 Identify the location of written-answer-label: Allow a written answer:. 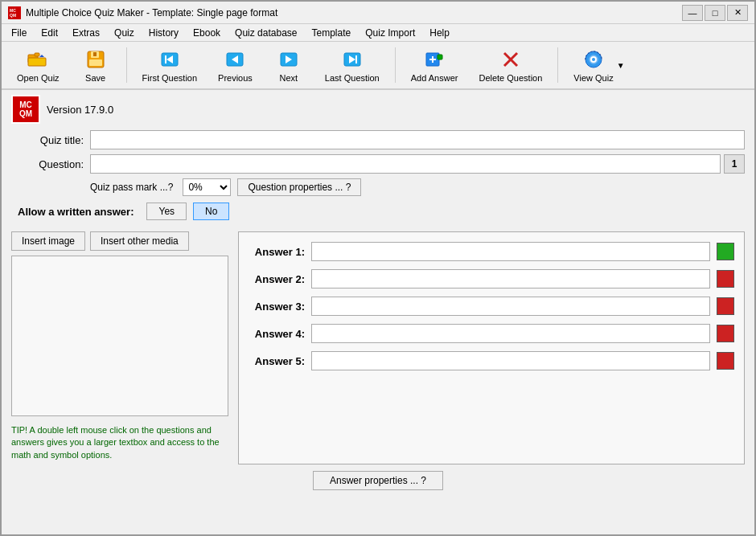
(76, 212).